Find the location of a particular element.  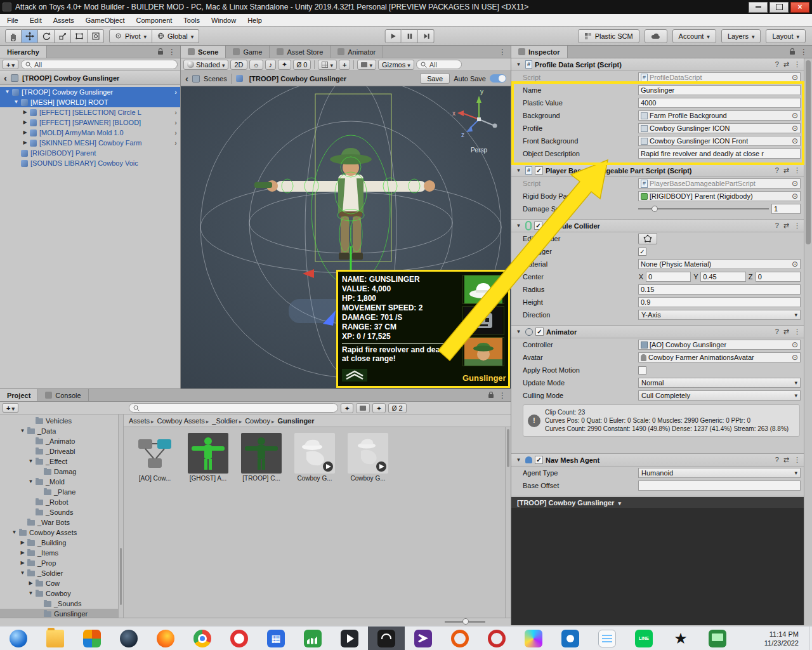

layers-dropdown: Layers is located at coordinates (741, 36).